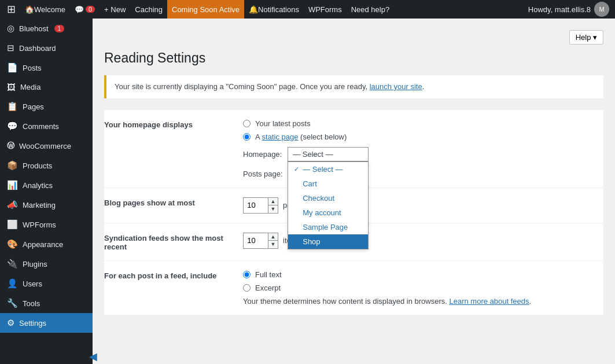  What do you see at coordinates (274, 9) in the screenshot?
I see `notifications-item: 🔔 Notifications` at bounding box center [274, 9].